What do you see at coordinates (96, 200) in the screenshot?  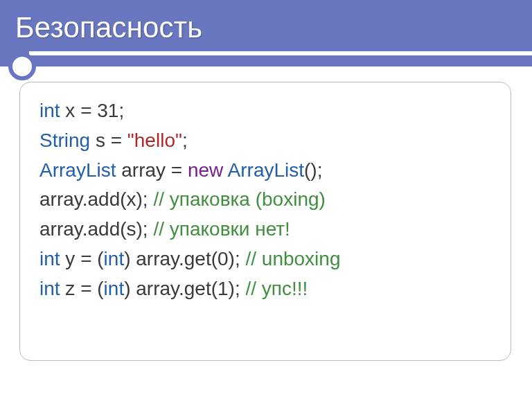 I see `code-token: array.add(x);` at bounding box center [96, 200].